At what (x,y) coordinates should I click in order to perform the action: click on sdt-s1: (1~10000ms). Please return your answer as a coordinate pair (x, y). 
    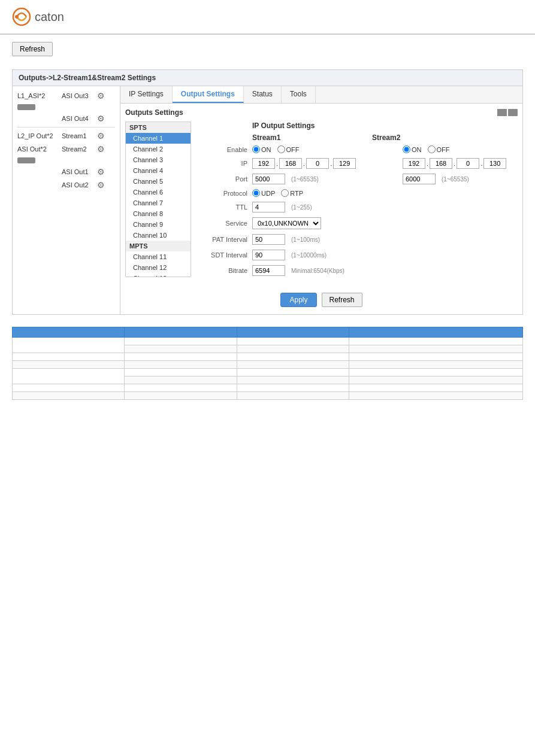
    Looking at the image, I should click on (381, 255).